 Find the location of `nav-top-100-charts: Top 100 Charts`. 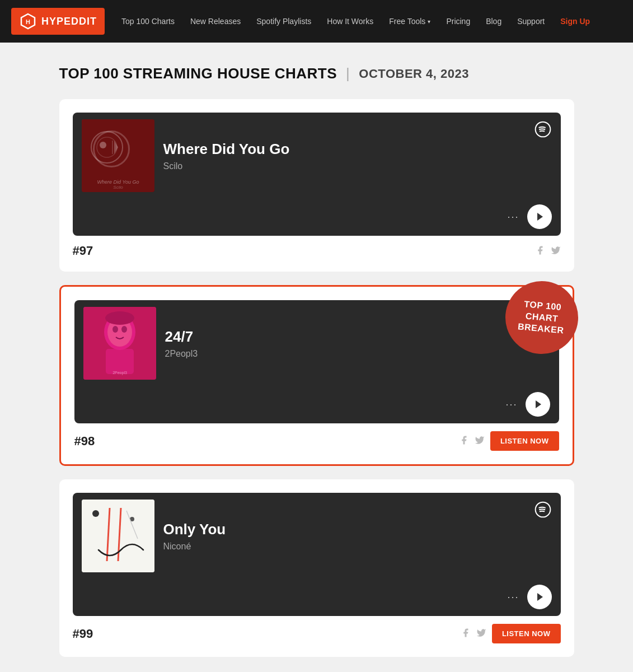

nav-top-100-charts: Top 100 Charts is located at coordinates (148, 21).